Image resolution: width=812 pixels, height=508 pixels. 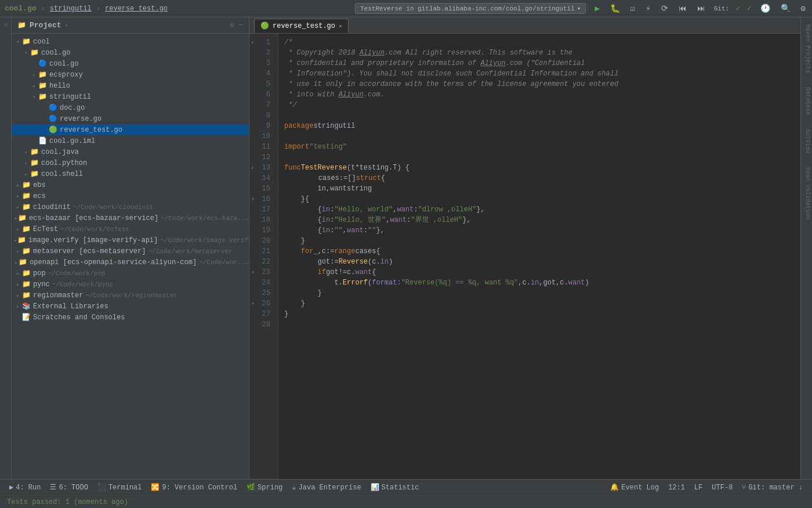 I want to click on status-git-branch: ⑂ Git: master ↓, so click(x=773, y=488).